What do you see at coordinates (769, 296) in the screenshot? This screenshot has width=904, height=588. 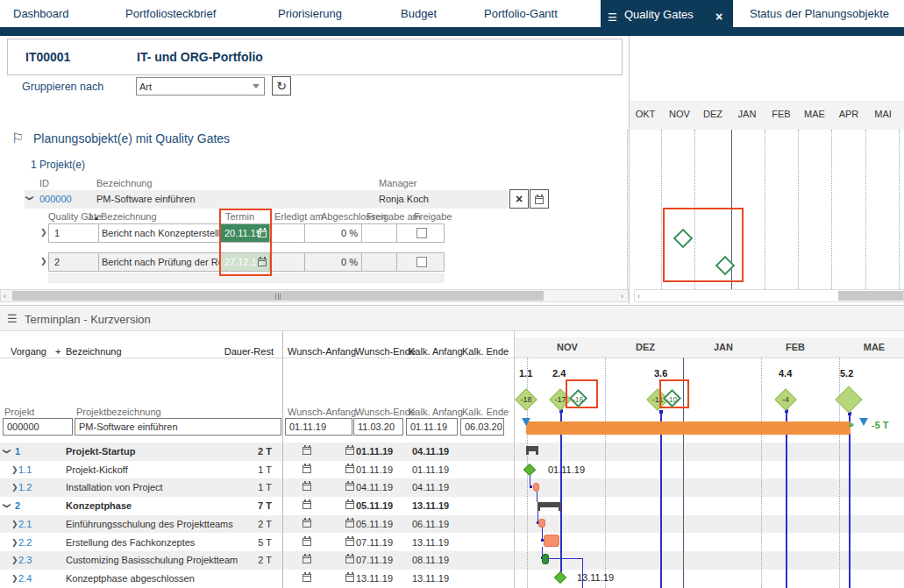 I see `minigantt-horizontal-scrollbar: ‹` at bounding box center [769, 296].